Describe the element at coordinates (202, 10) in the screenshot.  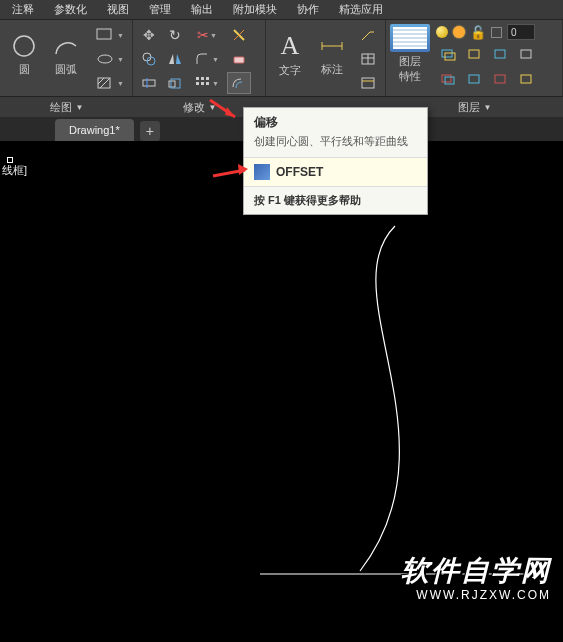
I see `menu-output: 输出` at that location.